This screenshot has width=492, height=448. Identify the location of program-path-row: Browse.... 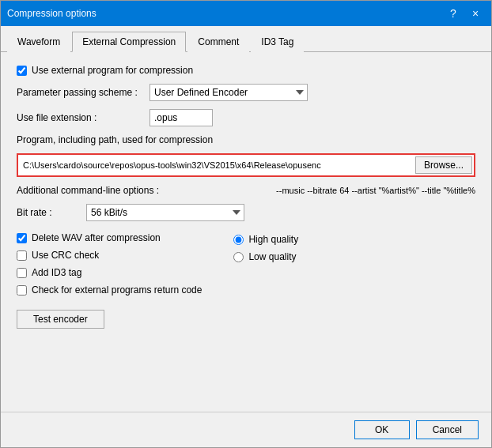
(246, 165).